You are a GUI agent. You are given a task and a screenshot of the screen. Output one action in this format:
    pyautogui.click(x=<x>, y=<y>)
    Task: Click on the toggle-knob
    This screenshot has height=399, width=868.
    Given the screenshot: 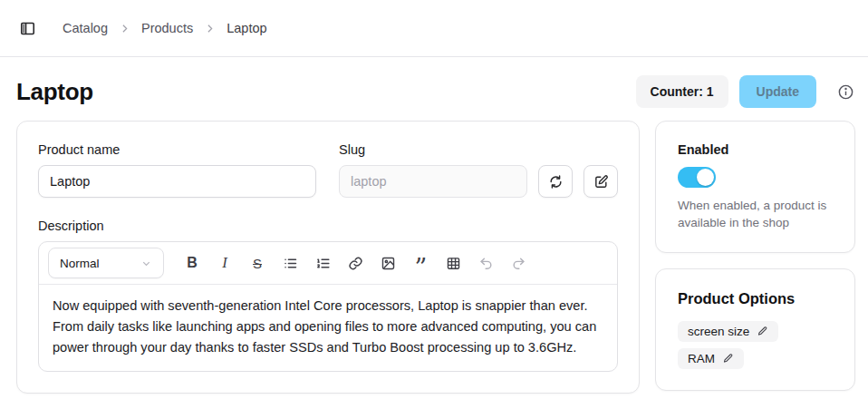 What is the action you would take?
    pyautogui.click(x=705, y=178)
    